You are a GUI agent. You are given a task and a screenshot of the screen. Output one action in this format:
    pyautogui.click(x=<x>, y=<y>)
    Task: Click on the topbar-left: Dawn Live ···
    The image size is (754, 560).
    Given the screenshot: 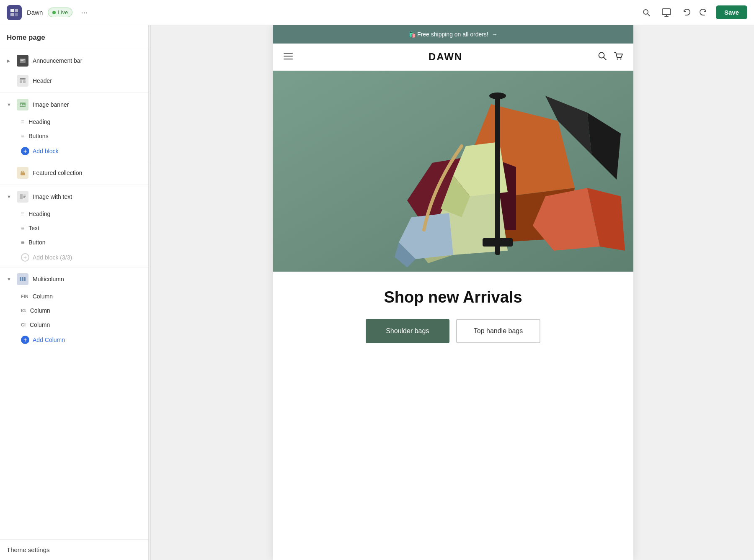 What is the action you would take?
    pyautogui.click(x=49, y=13)
    